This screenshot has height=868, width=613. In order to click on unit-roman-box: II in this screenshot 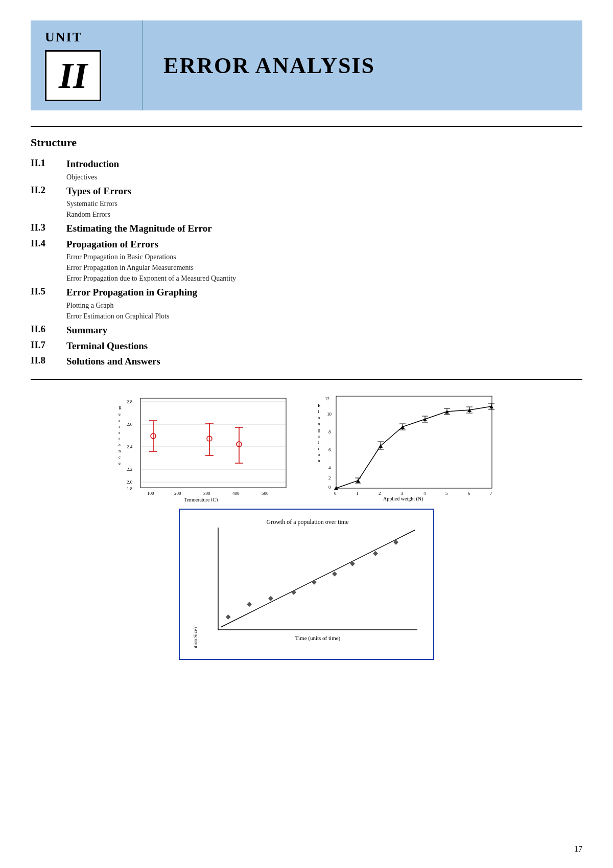, I will do `click(73, 76)`.